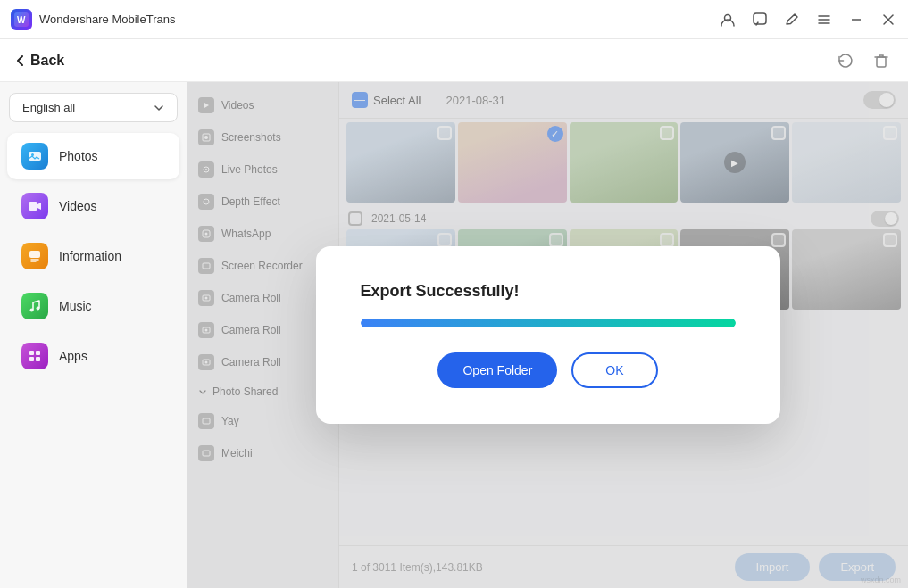 The height and width of the screenshot is (588, 908). Describe the element at coordinates (79, 156) in the screenshot. I see `sidebar-label-photos: Photos` at that location.